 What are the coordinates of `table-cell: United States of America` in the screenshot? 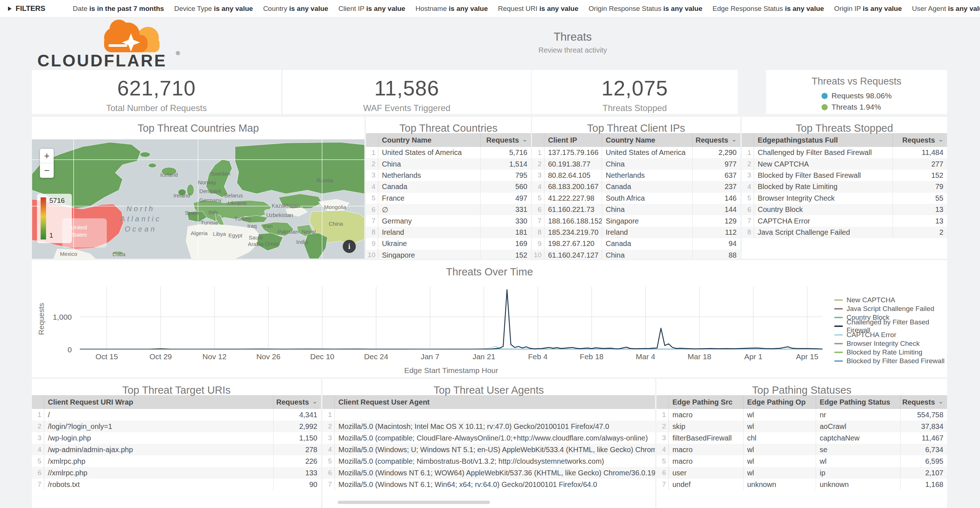 It's located at (429, 153).